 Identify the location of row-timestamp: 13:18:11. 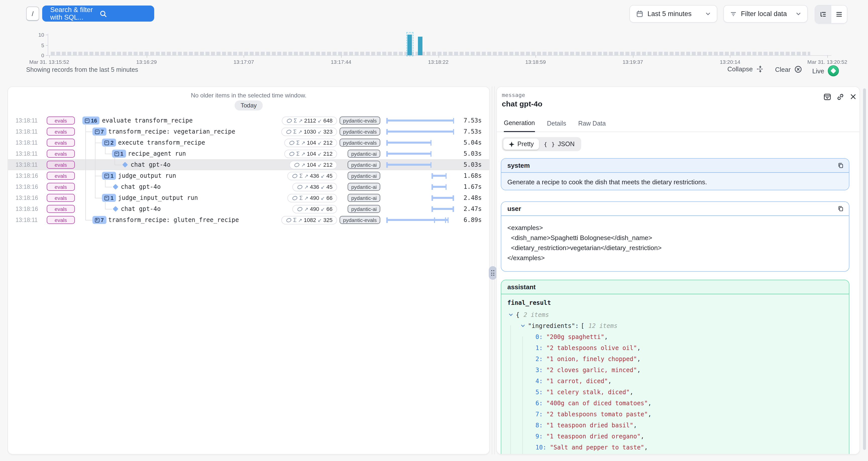
(27, 142).